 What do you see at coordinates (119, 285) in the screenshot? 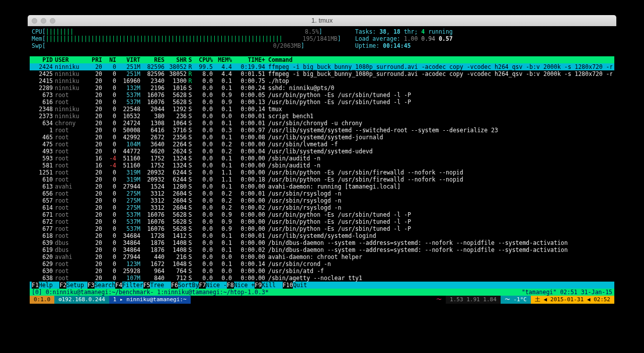
I see `fkey-f4: F4` at bounding box center [119, 285].